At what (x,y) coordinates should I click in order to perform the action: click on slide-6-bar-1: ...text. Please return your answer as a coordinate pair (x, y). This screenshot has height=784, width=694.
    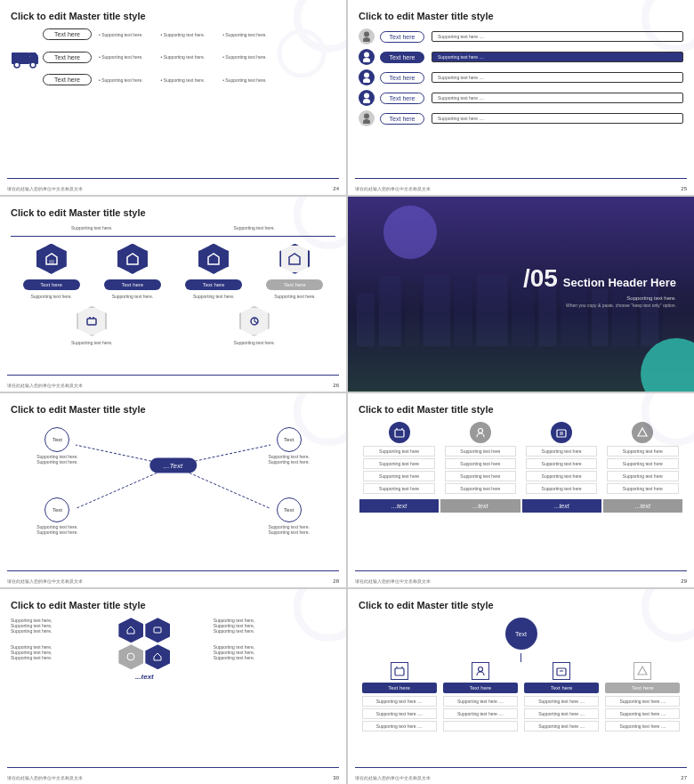
    Looking at the image, I should click on (399, 505).